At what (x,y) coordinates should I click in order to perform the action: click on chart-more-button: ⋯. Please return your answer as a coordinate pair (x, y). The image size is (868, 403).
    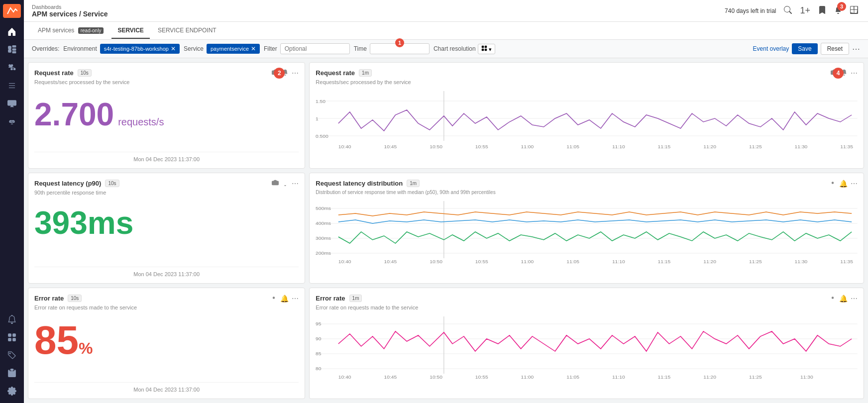
    Looking at the image, I should click on (854, 73).